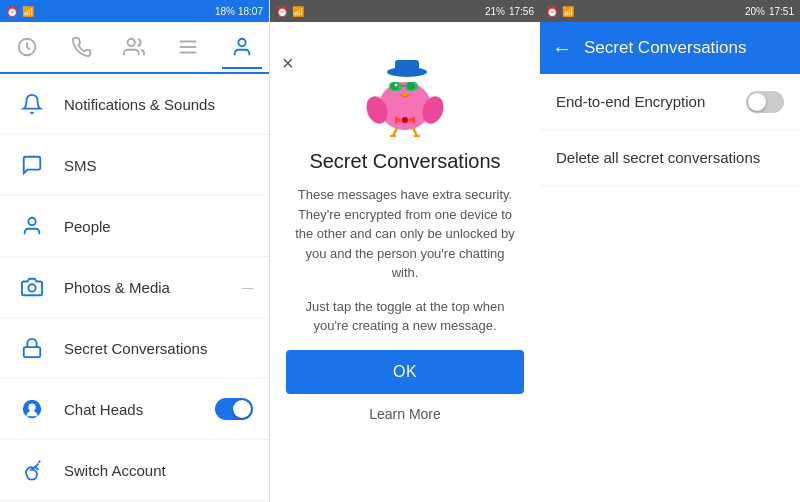  What do you see at coordinates (158, 470) in the screenshot?
I see `switch-account-label: Switch Account` at bounding box center [158, 470].